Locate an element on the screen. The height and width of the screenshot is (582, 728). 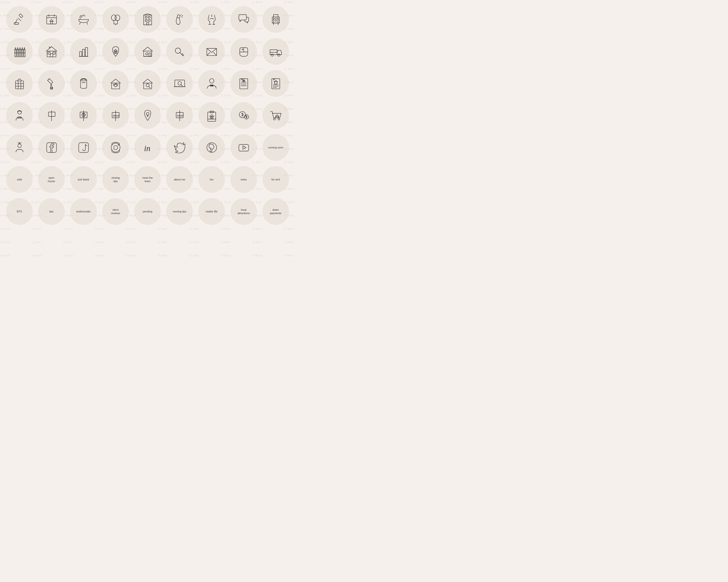
icon-circle-instagram is located at coordinates (115, 147).